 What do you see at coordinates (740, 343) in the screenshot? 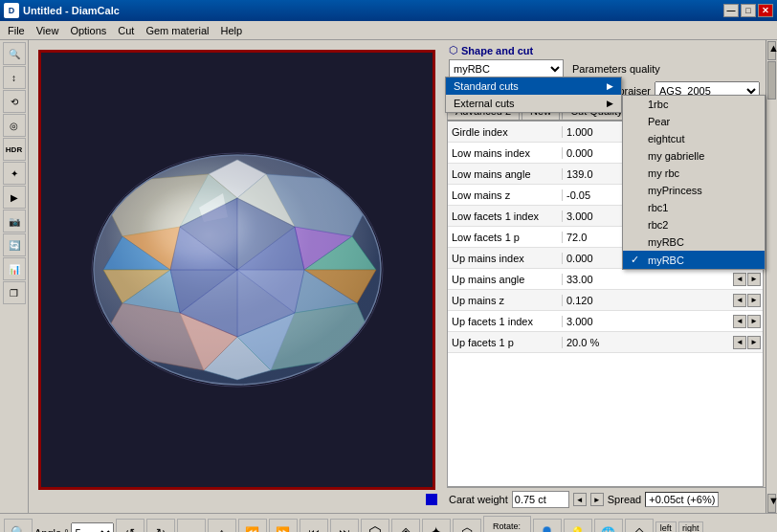
I see `up-facets-p-dec-btn: ◄` at bounding box center [740, 343].